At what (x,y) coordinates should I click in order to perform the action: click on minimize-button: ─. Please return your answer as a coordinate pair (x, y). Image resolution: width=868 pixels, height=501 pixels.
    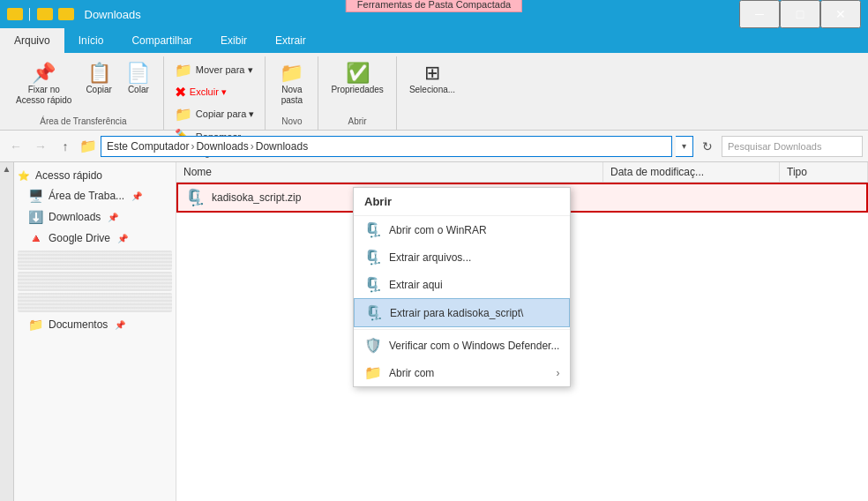
    Looking at the image, I should click on (760, 14).